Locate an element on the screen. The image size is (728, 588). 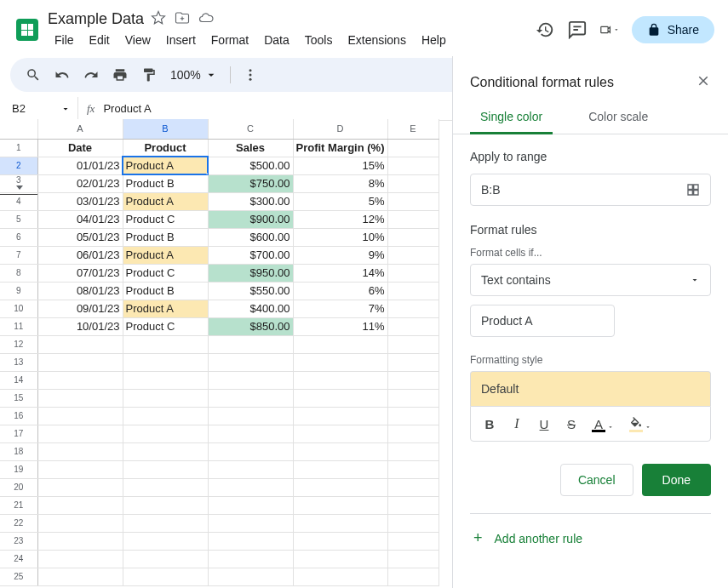
row-header: 13 is located at coordinates (19, 363).